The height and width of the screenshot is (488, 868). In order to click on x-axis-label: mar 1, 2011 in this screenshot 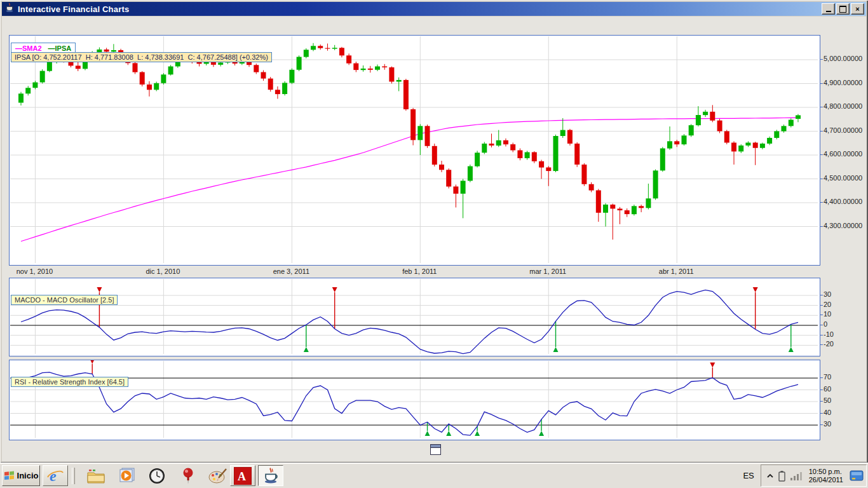, I will do `click(548, 271)`.